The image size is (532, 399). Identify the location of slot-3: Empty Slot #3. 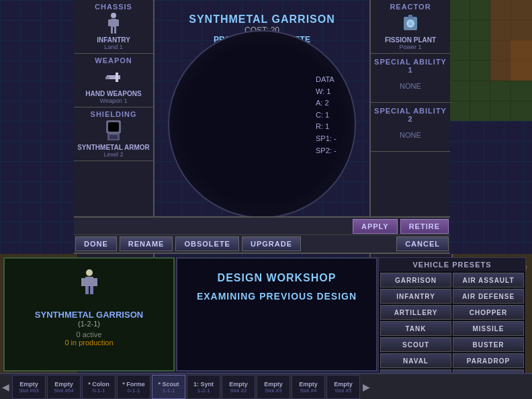
(273, 387).